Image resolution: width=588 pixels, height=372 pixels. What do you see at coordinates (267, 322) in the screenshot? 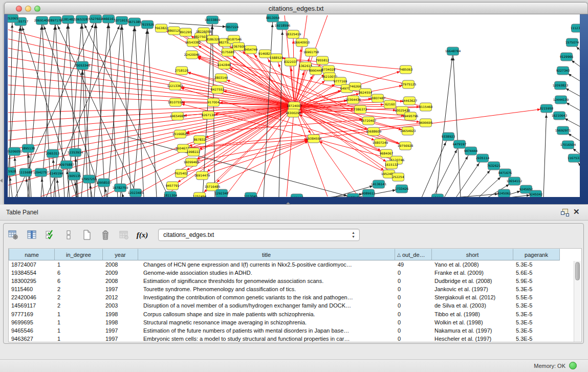
I see `table-cell: Structural magnetic resonance image aver…` at bounding box center [267, 322].